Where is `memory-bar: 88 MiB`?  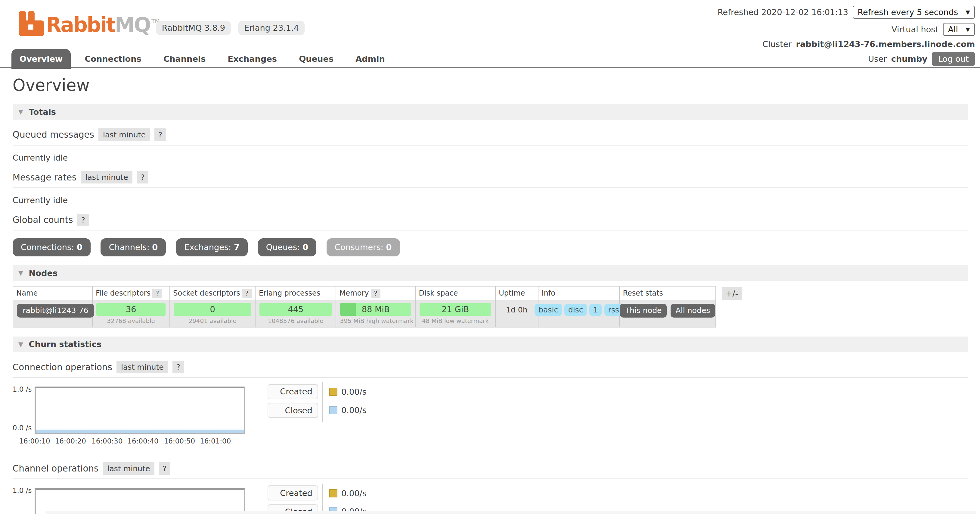
memory-bar: 88 MiB is located at coordinates (376, 309).